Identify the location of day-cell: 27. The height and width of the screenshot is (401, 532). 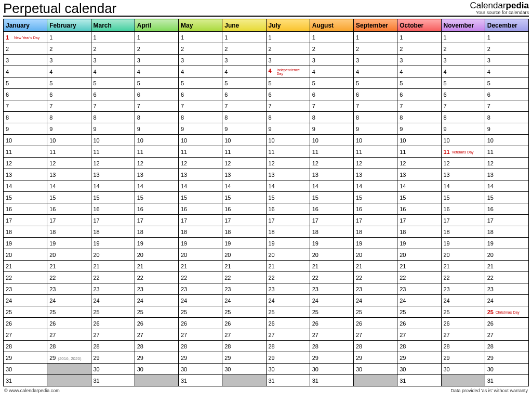
(113, 335).